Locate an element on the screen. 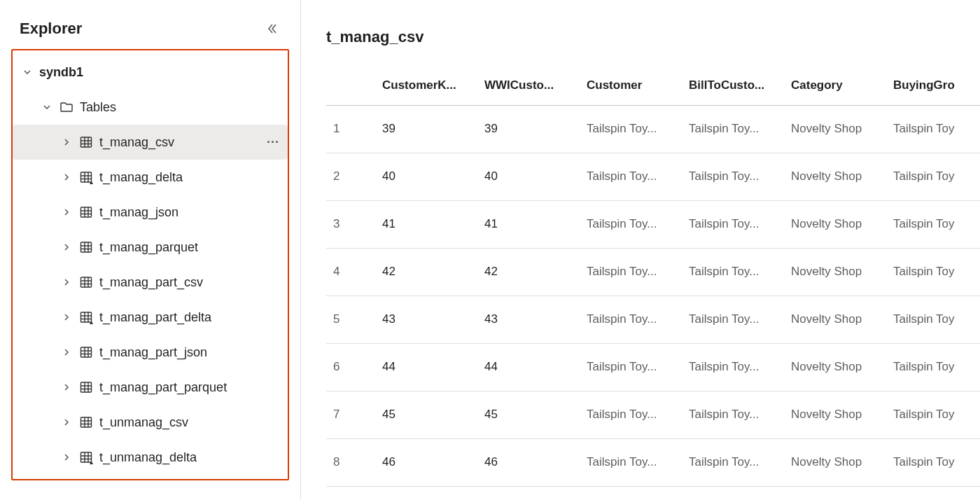  row-number-cell: 4 is located at coordinates (351, 272).